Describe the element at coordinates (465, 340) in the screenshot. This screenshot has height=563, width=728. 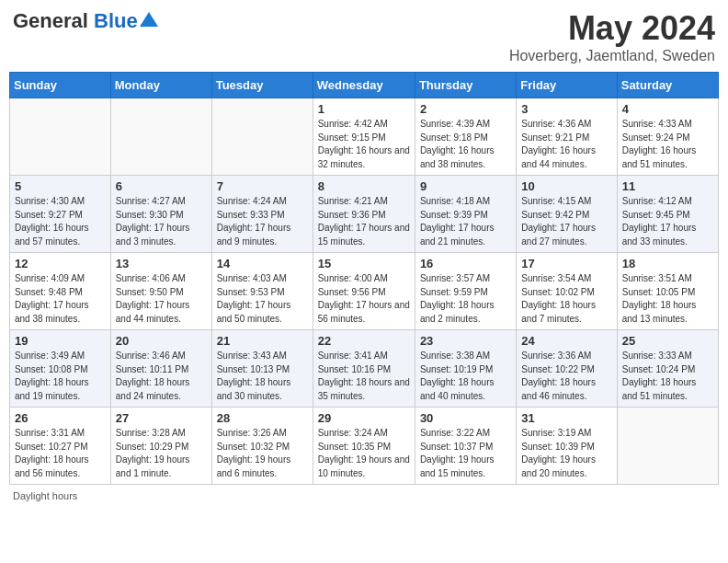
I see `day-number: 23` at that location.